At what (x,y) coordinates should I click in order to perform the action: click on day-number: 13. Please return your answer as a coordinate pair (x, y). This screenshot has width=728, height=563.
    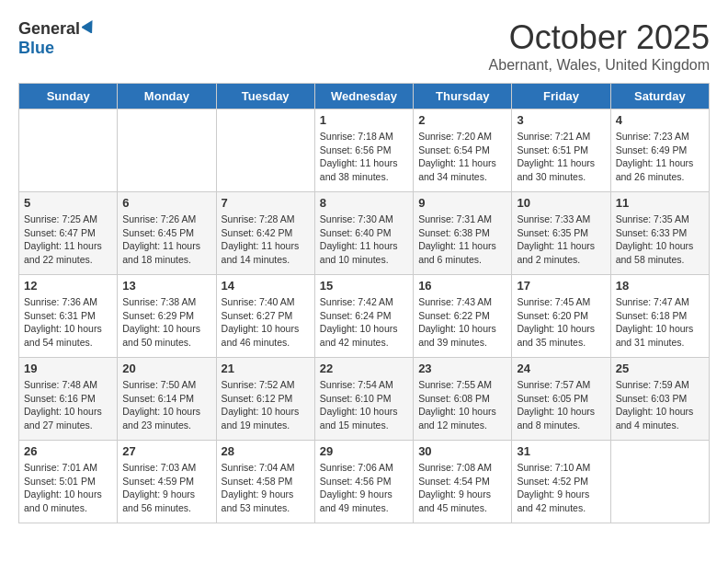
    Looking at the image, I should click on (166, 285).